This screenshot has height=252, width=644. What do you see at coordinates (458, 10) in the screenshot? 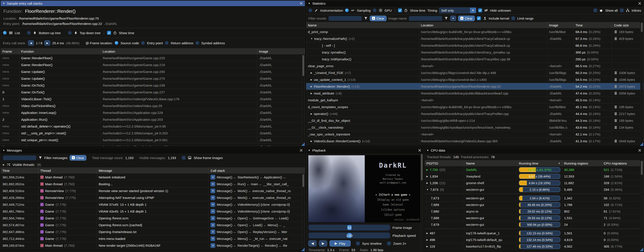
I see `timing-dropdown: Self only ▼` at bounding box center [458, 10].